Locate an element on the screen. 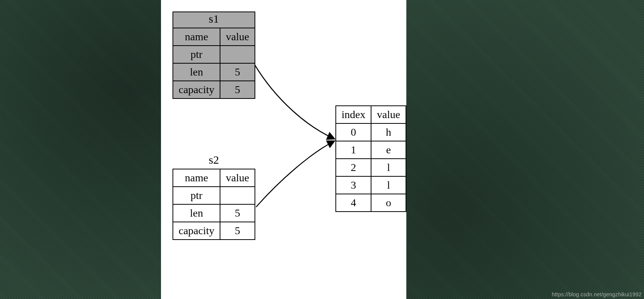 Image resolution: width=644 pixels, height=299 pixels. heap-cell: 0 is located at coordinates (353, 132).